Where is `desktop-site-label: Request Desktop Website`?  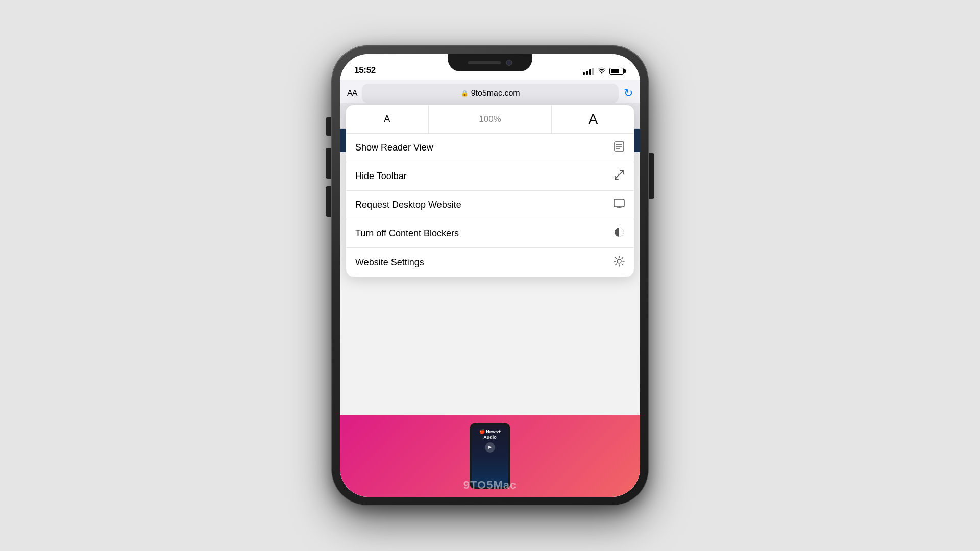 desktop-site-label: Request Desktop Website is located at coordinates (408, 205).